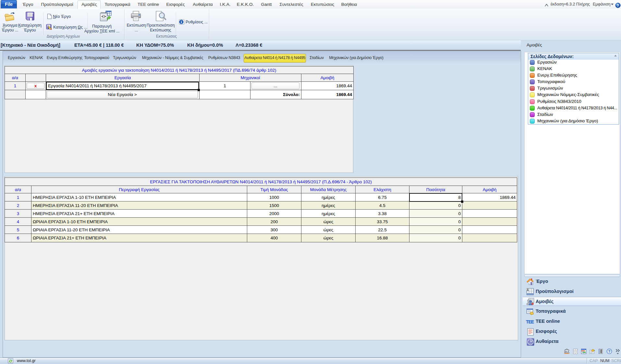 The width and height of the screenshot is (621, 364). Describe the element at coordinates (567, 352) in the screenshot. I see `svg-text: ΙΚΑ` at that location.